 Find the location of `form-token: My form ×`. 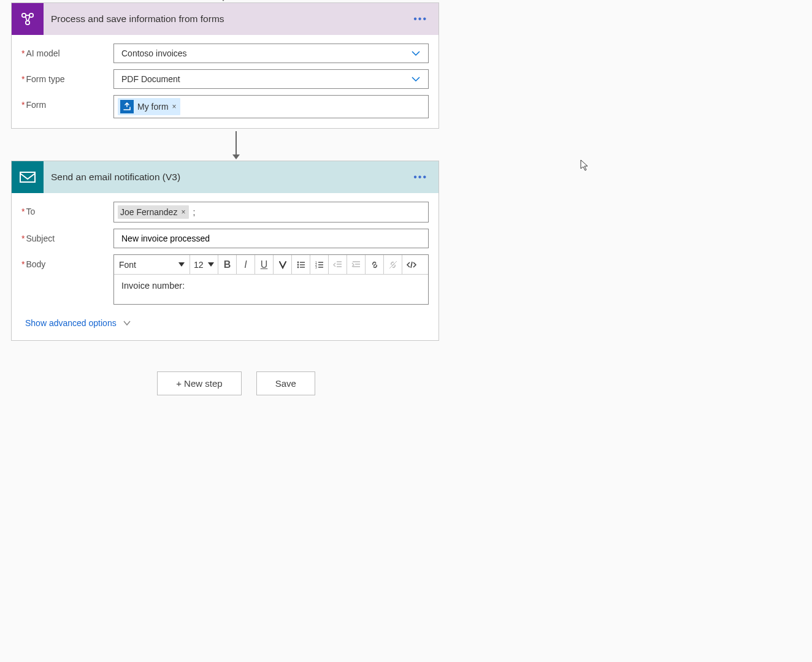

form-token: My form × is located at coordinates (149, 107).